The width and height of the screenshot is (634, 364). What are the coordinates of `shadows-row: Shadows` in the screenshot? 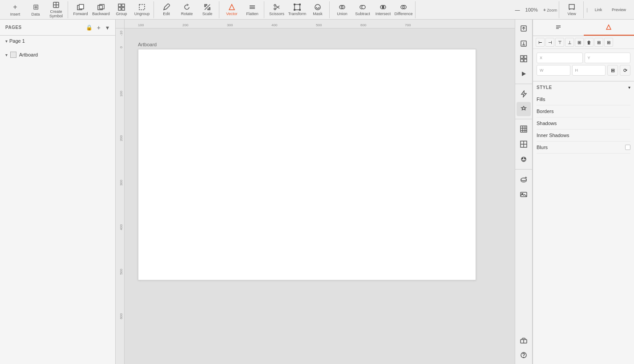 It's located at (584, 124).